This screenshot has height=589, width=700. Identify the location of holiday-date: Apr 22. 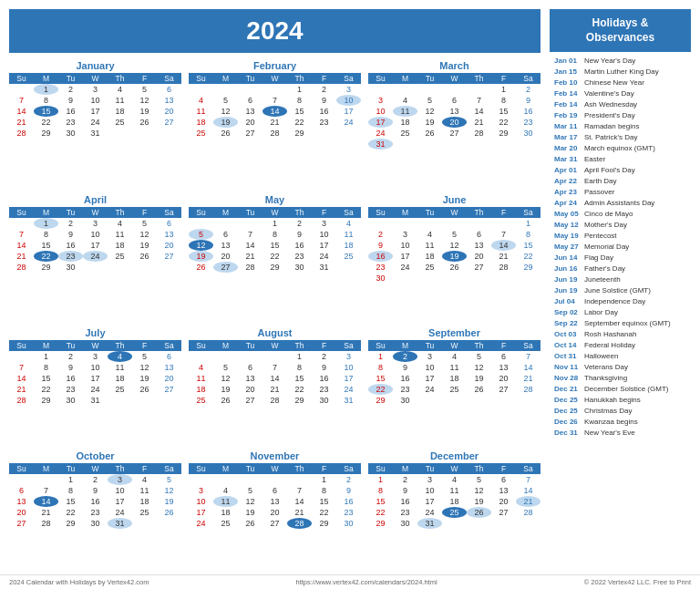
(568, 181).